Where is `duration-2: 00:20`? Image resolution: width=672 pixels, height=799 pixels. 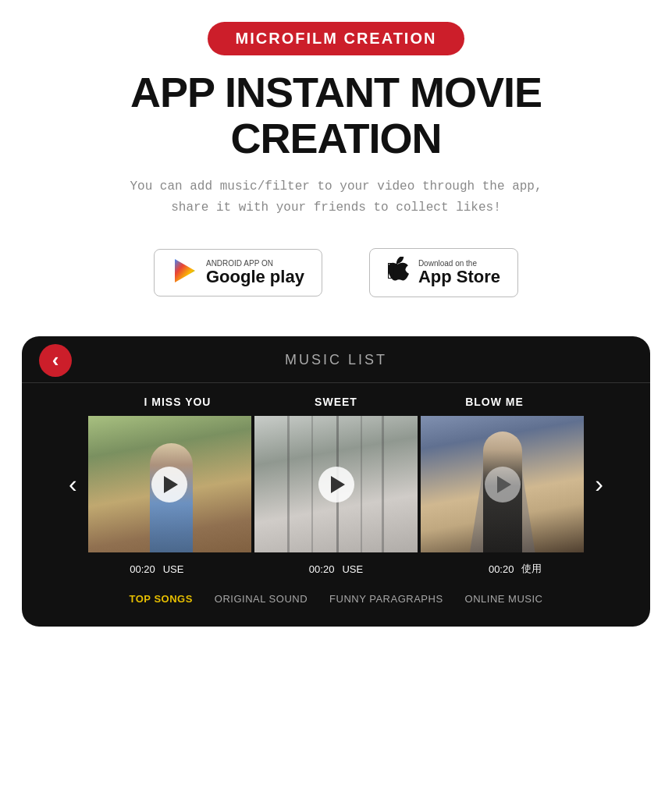 duration-2: 00:20 is located at coordinates (322, 570).